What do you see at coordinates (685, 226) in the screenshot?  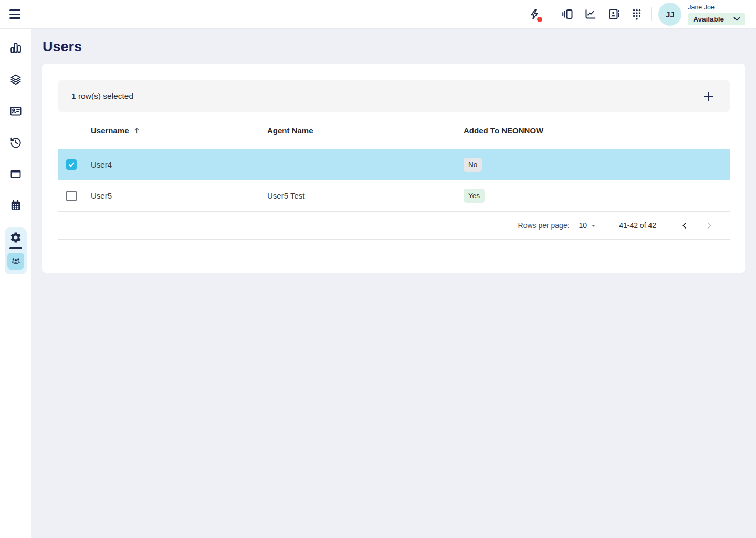 I see `chevron-left-icon` at bounding box center [685, 226].